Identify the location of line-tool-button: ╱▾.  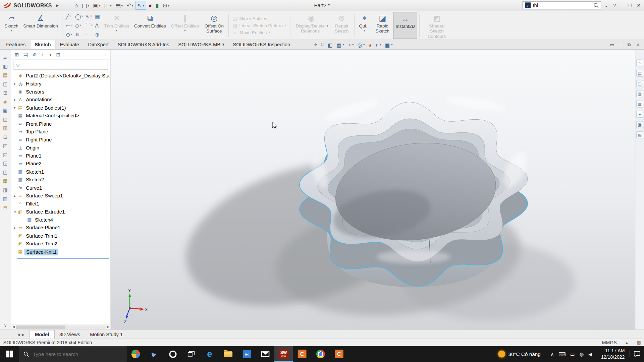
(69, 16).